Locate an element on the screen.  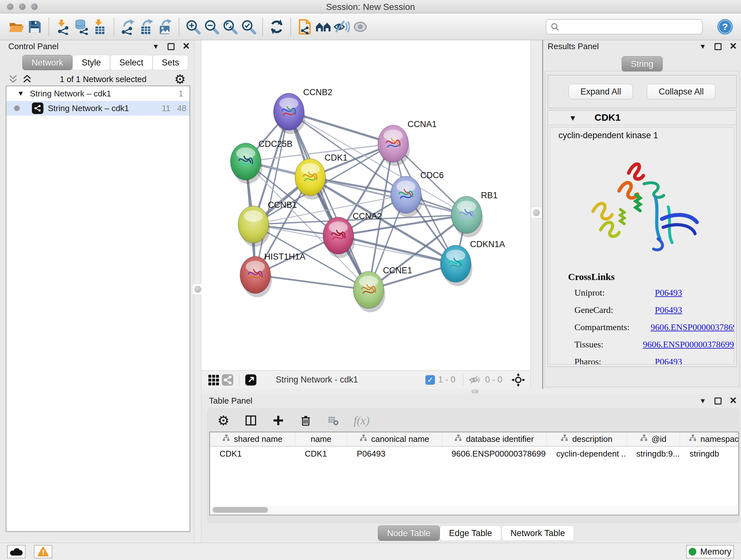
zoom-fit-button is located at coordinates (230, 27).